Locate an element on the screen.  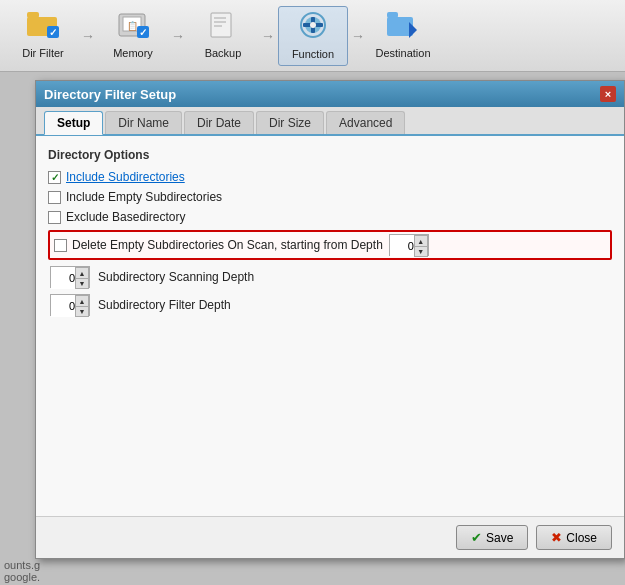
option-label-include-empty: Include Empty Subdirectories is located at coordinates (144, 197).